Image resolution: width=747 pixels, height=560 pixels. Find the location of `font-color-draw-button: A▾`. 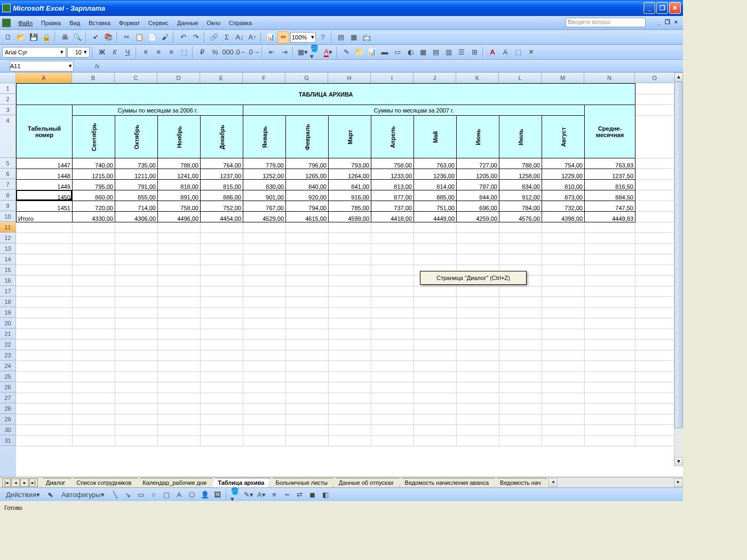

font-color-draw-button: A▾ is located at coordinates (261, 495).